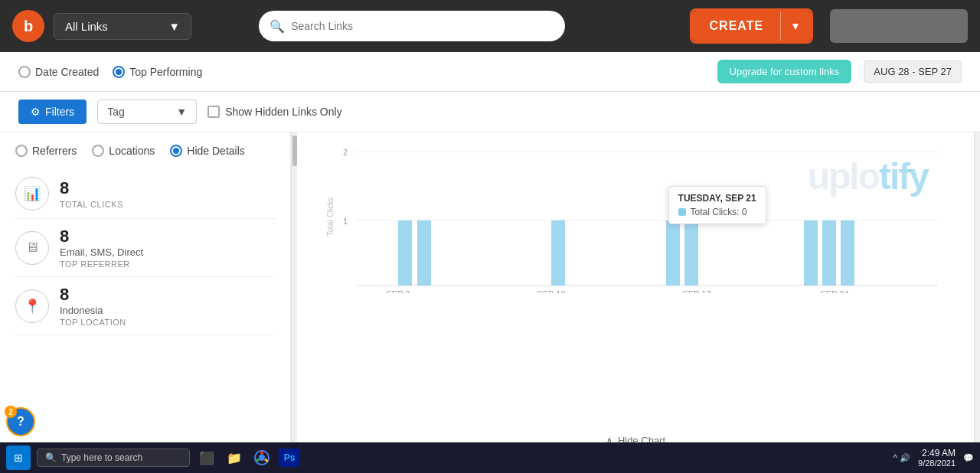 The height and width of the screenshot is (473, 980). What do you see at coordinates (67, 72) in the screenshot?
I see `date-created-label: Date Created` at bounding box center [67, 72].